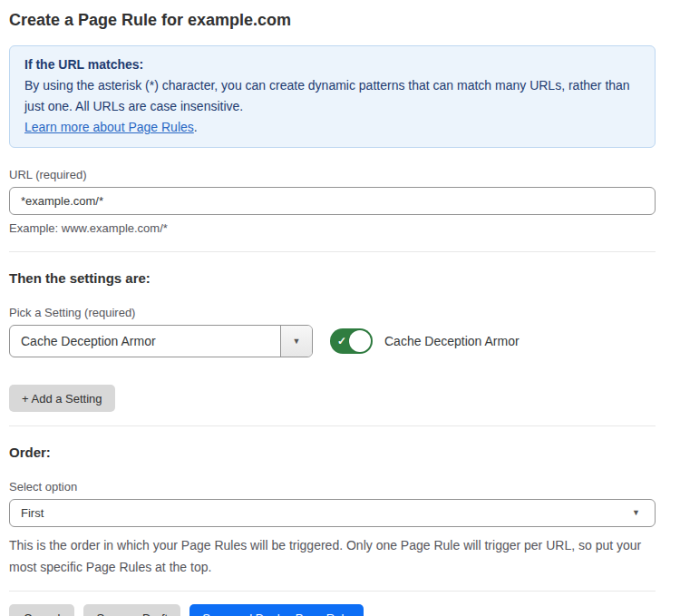  I want to click on footer-actions: Cancel Save as Draft Save and Deploy Pag…, so click(332, 610).